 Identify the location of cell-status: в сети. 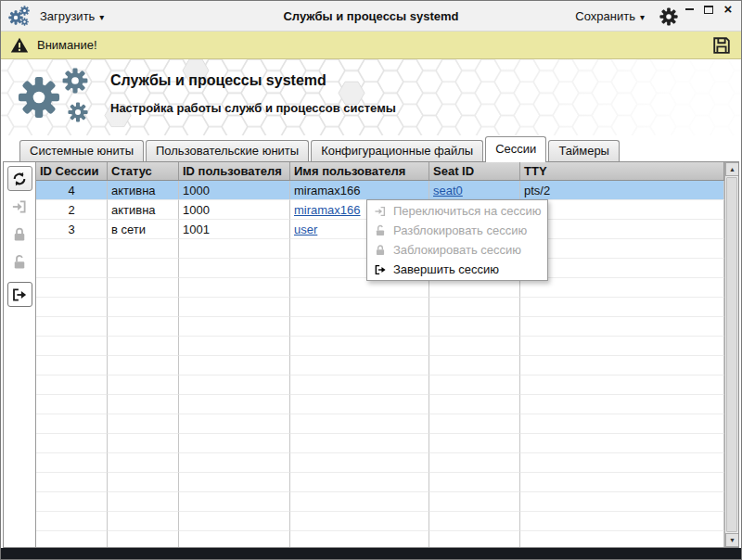
(143, 230).